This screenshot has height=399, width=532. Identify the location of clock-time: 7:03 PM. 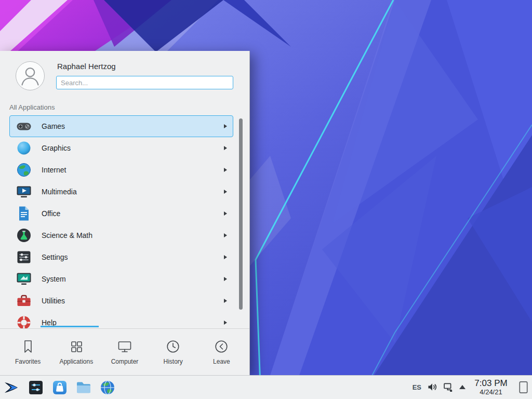
(491, 383).